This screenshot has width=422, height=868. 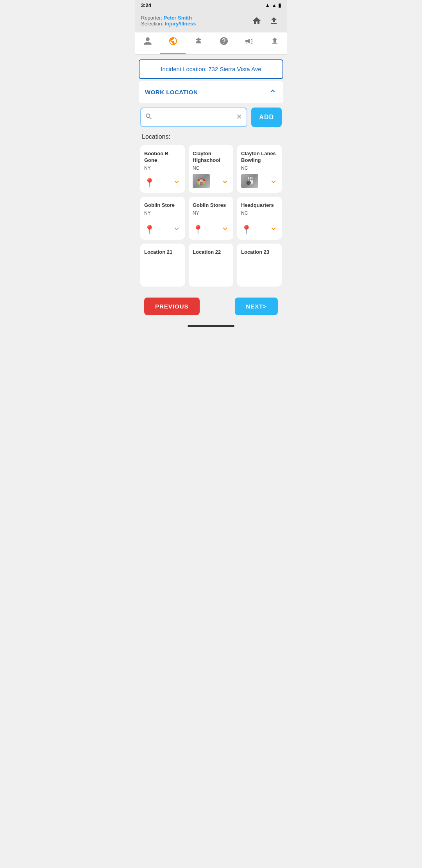 What do you see at coordinates (211, 218) in the screenshot?
I see `location-card-goblin-stores: Goblin Stores NY 📍` at bounding box center [211, 218].